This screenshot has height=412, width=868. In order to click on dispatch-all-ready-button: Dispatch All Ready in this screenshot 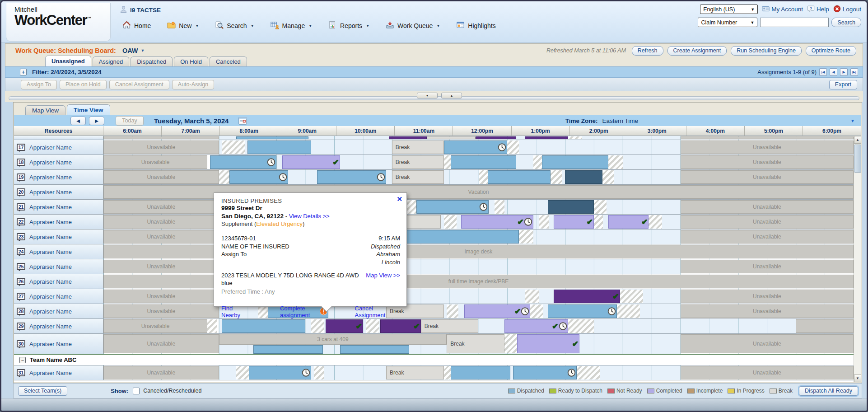, I will do `click(828, 391)`.